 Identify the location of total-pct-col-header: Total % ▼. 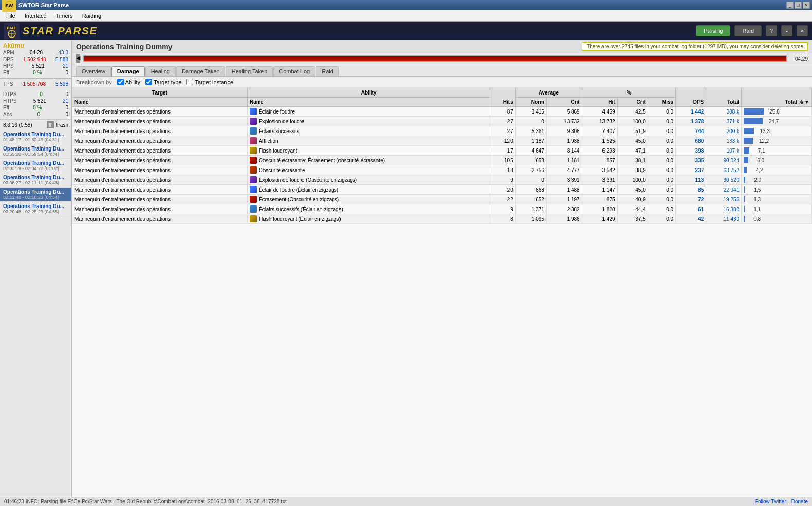
(777, 98).